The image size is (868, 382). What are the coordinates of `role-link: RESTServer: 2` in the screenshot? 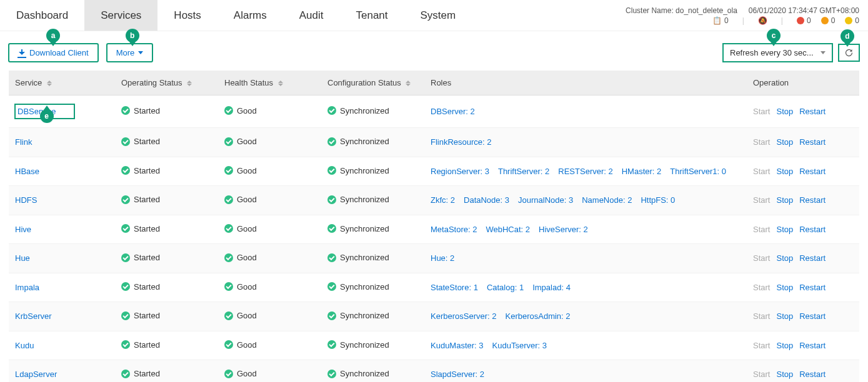 It's located at (585, 171).